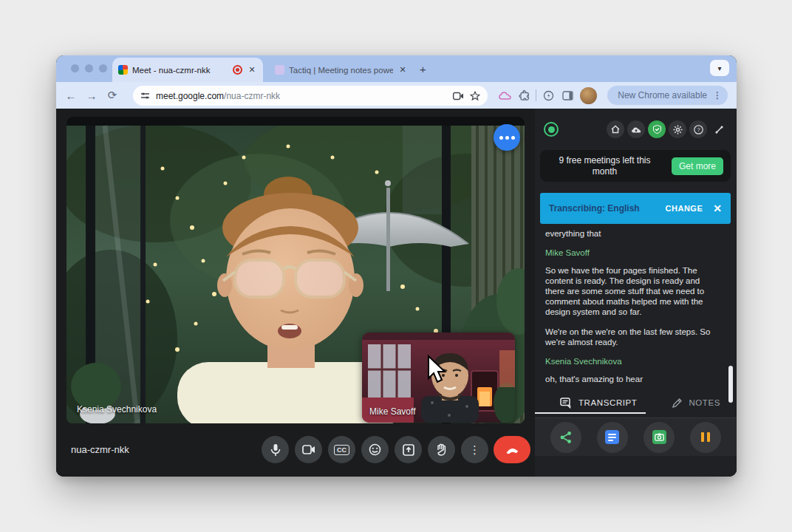 The height and width of the screenshot is (532, 792). Describe the element at coordinates (635, 403) in the screenshot. I see `sidebar-tabs: TRANSCRIPT NOTES` at that location.